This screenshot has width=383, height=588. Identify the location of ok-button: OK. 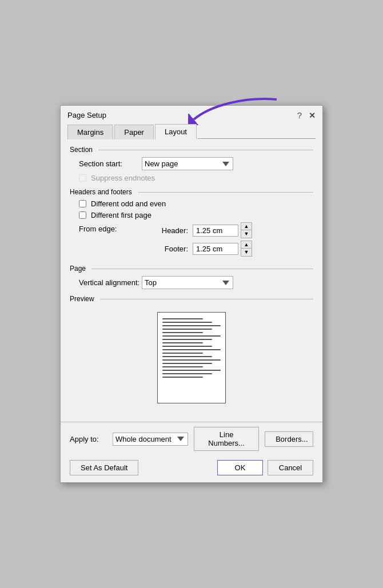
(240, 467).